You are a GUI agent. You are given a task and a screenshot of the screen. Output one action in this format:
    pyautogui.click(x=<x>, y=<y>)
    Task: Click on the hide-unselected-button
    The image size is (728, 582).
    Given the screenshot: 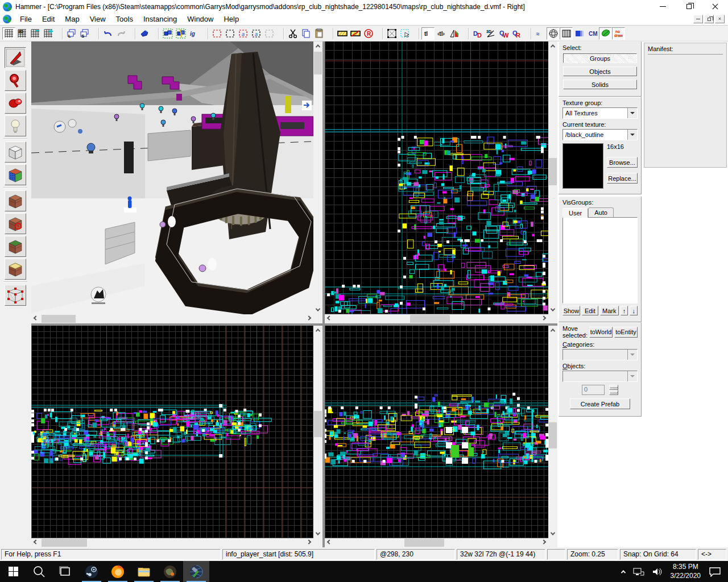 What is the action you would take?
    pyautogui.click(x=230, y=34)
    